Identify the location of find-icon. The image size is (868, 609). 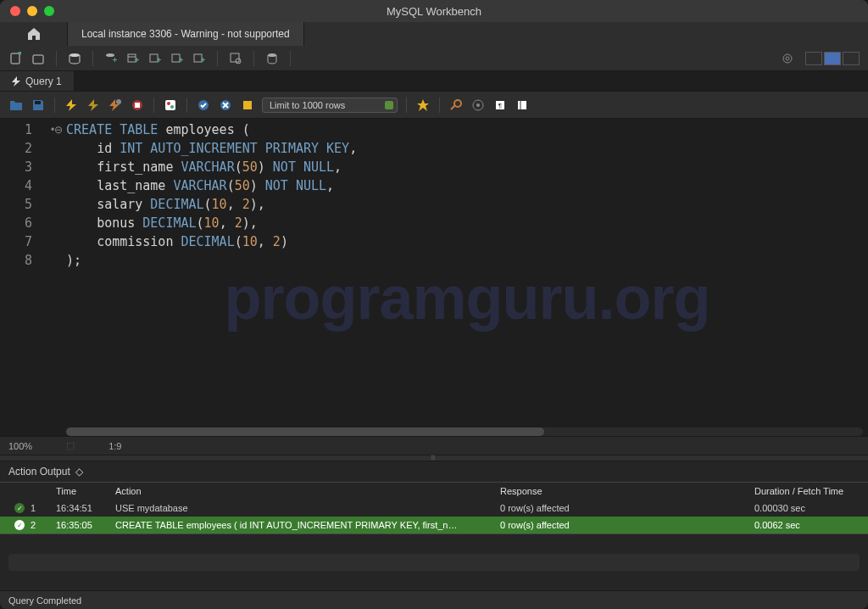
(456, 105).